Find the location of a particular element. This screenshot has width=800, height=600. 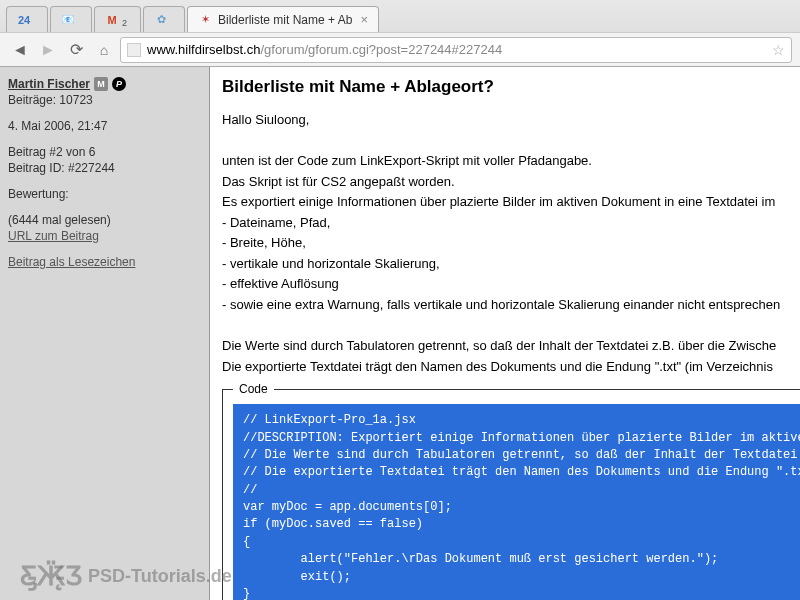

body-line: Die exportierte Textdatei trägt den Name… is located at coordinates (505, 367).